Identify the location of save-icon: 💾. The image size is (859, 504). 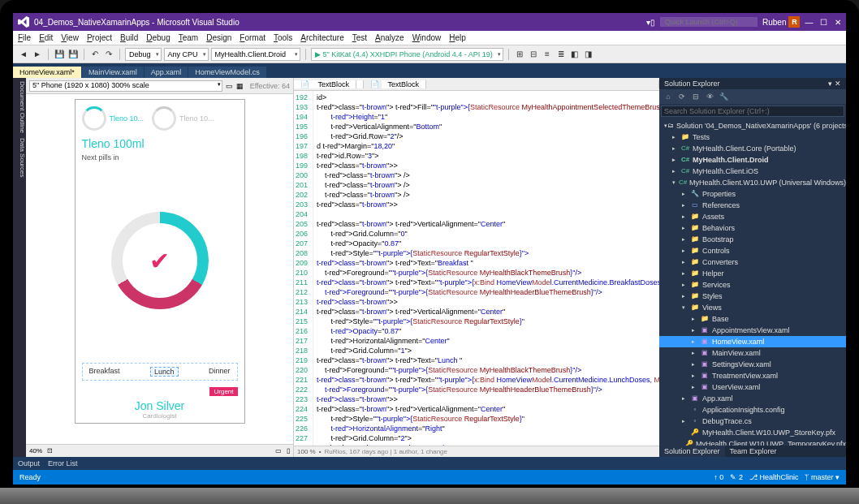
(59, 54).